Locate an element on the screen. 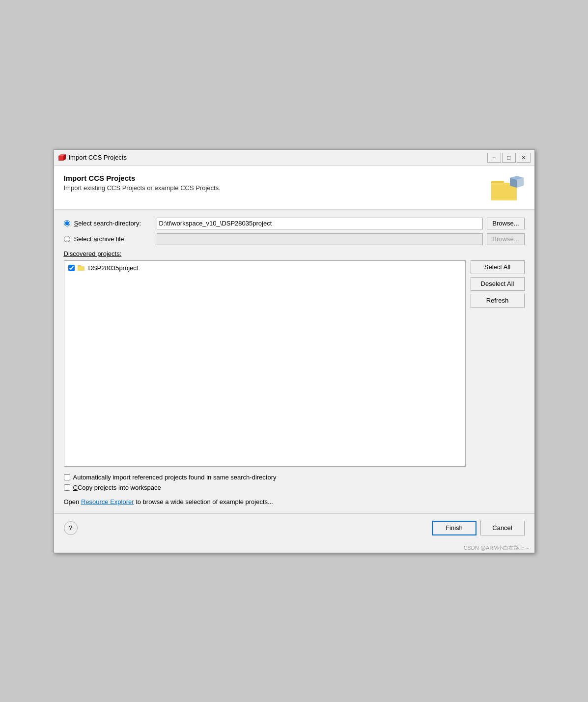  archive-file-row: Select archive file: Browse... is located at coordinates (294, 239).